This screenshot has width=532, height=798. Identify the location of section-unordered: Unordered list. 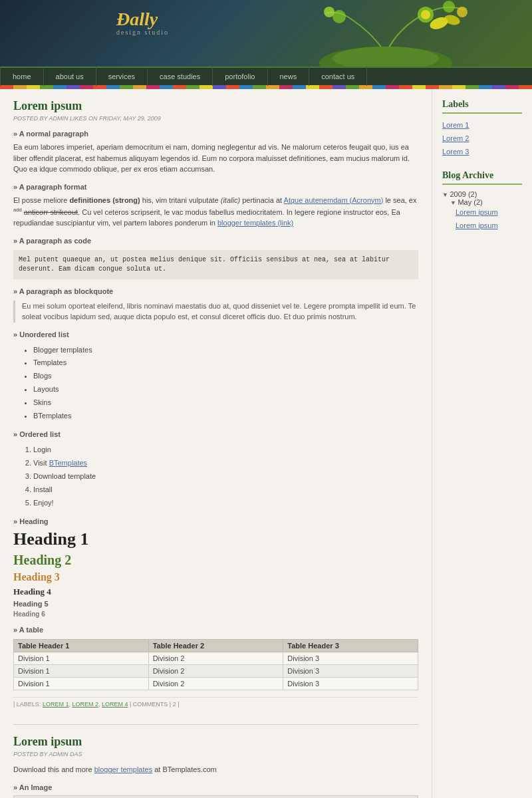
(215, 334).